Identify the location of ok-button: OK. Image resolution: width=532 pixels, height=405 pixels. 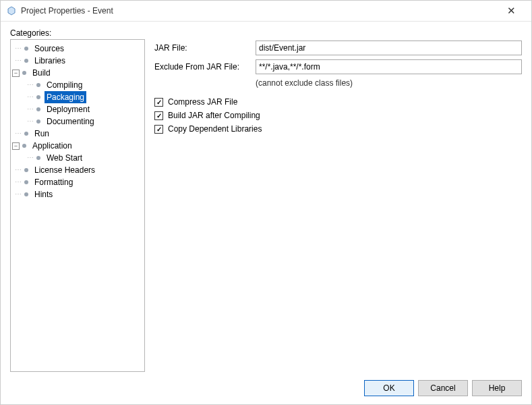
(389, 388).